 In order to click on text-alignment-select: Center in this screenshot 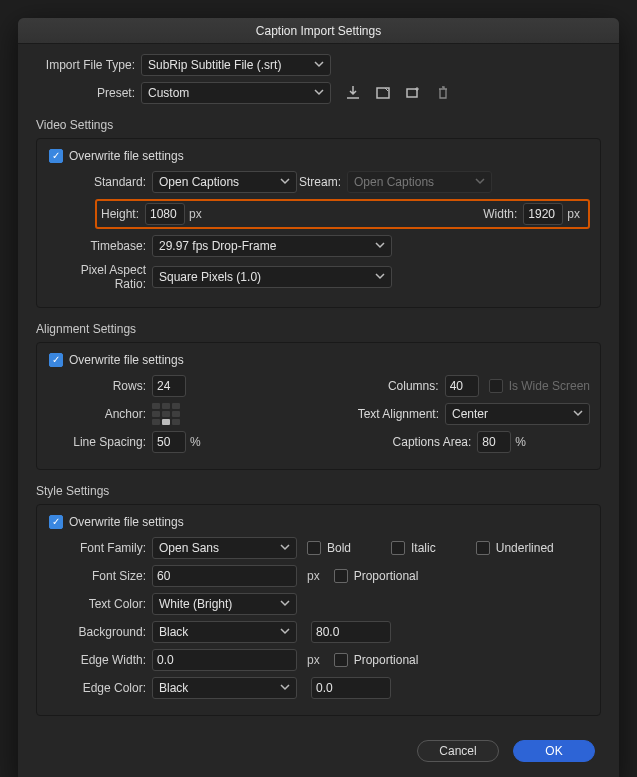, I will do `click(518, 414)`.